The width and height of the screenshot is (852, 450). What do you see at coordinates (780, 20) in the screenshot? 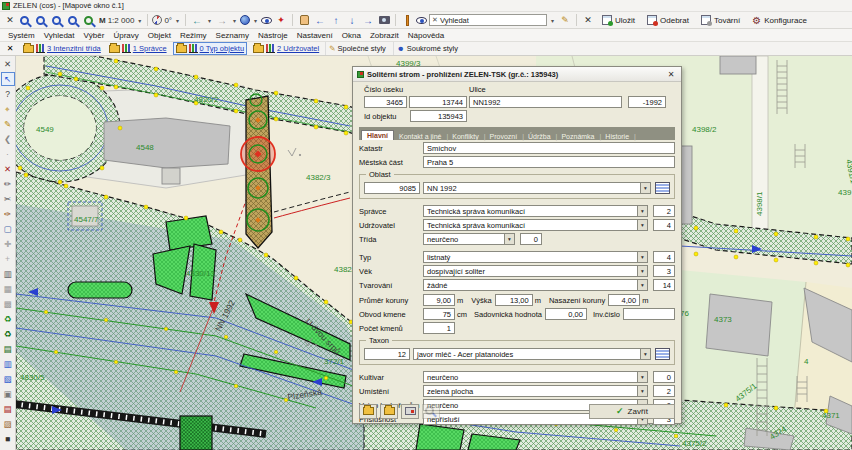
I see `configuration-button: ⚙Konfigurace` at bounding box center [780, 20].